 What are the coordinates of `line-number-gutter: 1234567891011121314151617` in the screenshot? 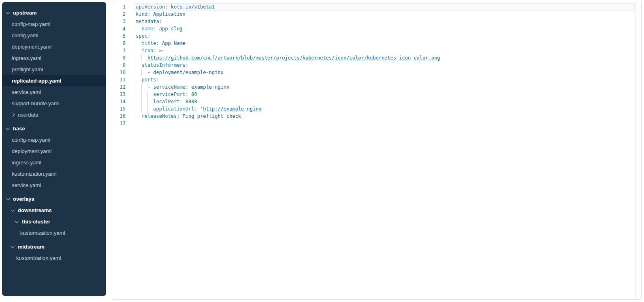 It's located at (119, 65).